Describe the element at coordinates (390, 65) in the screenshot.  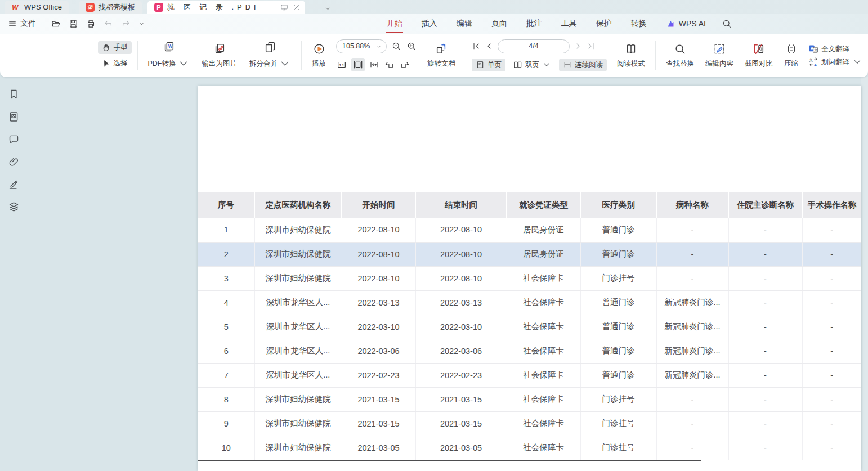
I see `rotate-left-icon` at that location.